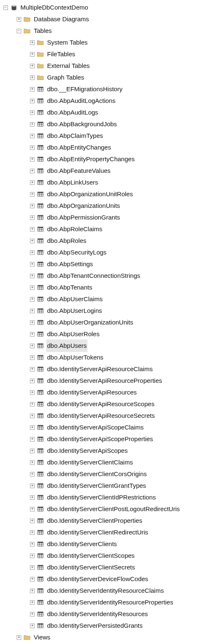  I want to click on tree-node-table: +dbo.IdentityServerIdentityResources, so click(108, 614).